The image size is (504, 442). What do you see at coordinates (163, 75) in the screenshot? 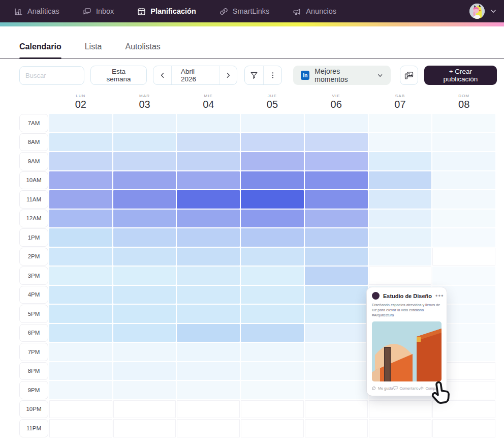
I see `prev-week-button` at bounding box center [163, 75].